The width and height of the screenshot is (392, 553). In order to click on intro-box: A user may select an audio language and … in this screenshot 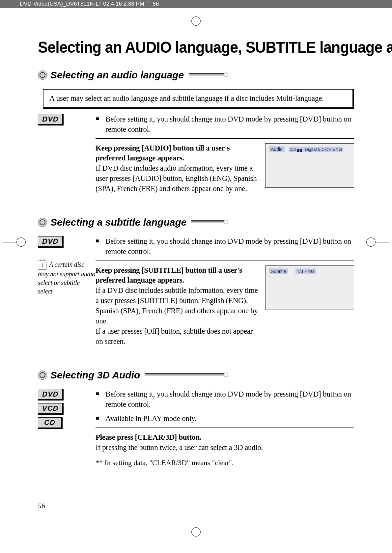, I will do `click(198, 99)`.